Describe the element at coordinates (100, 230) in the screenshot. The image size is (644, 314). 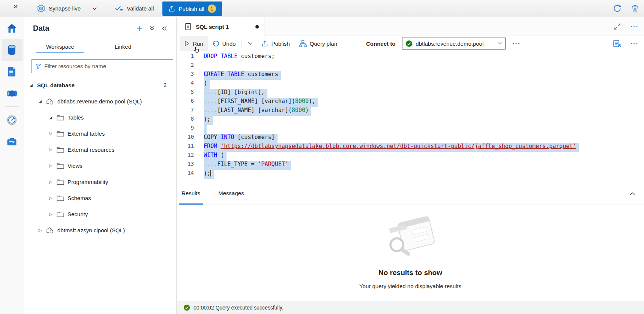
I see `tree-item-dbtmsft-azsyn-cipool-sql: ▷dbtmsft.azsyn.cipool (SQL)` at that location.